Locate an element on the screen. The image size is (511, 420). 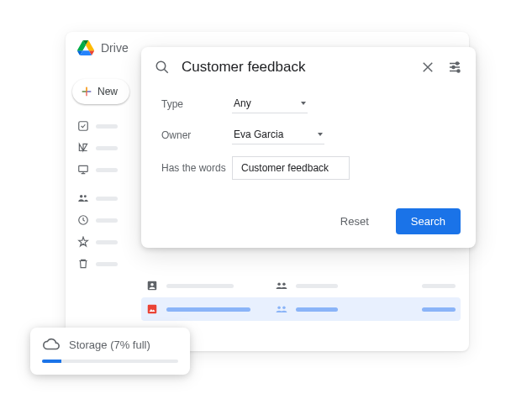
star-icon is located at coordinates (83, 242).